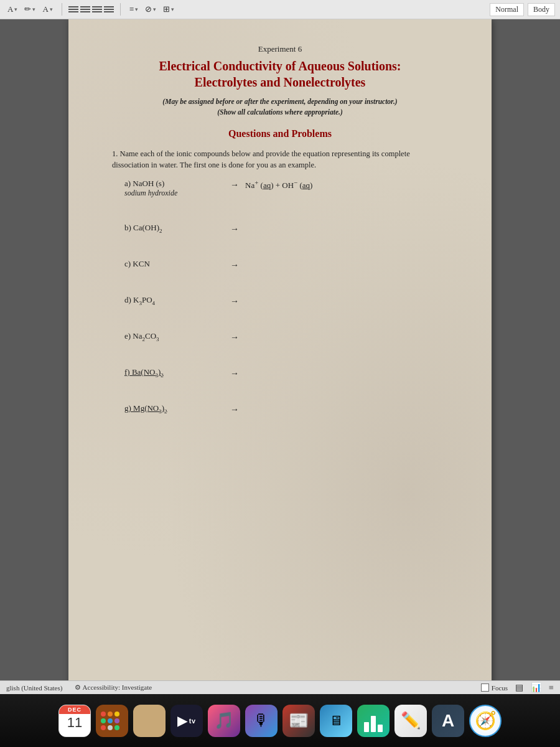  Describe the element at coordinates (280, 373) in the screenshot. I see `compound-f-row: f) Ba(NO3)2 →` at that location.